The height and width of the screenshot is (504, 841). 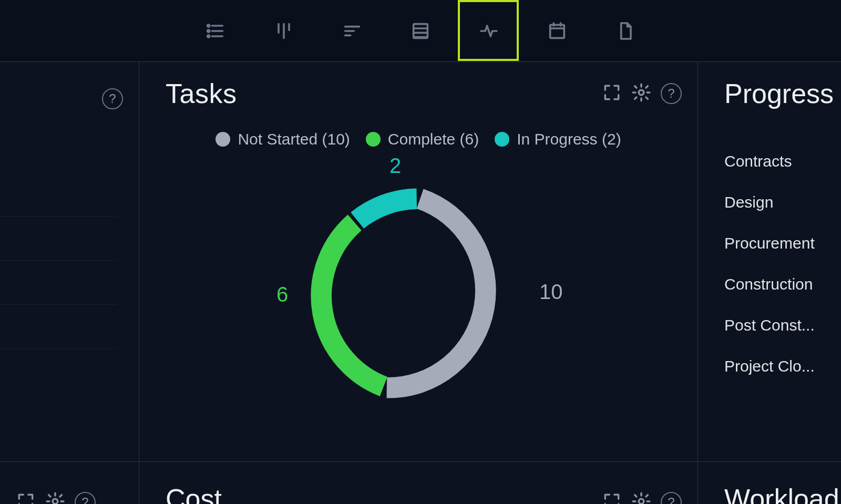 I want to click on progress-panel-title: Progress, so click(x=779, y=94).